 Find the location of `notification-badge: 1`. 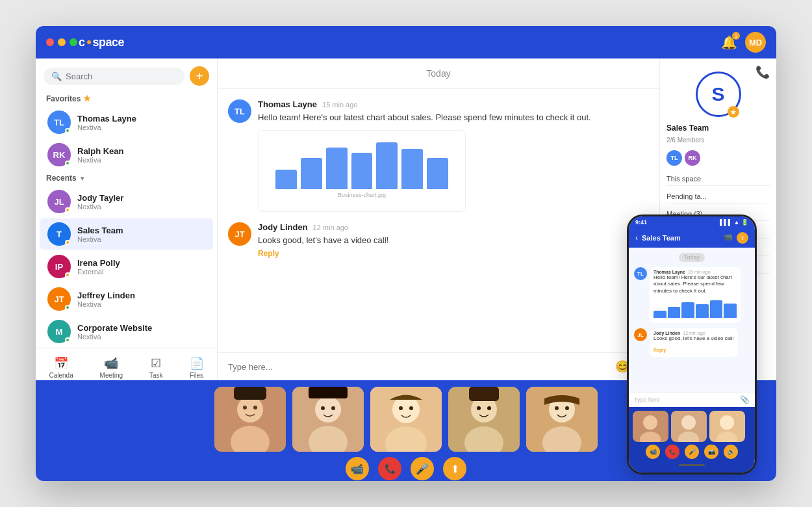

notification-badge: 1 is located at coordinates (736, 36).